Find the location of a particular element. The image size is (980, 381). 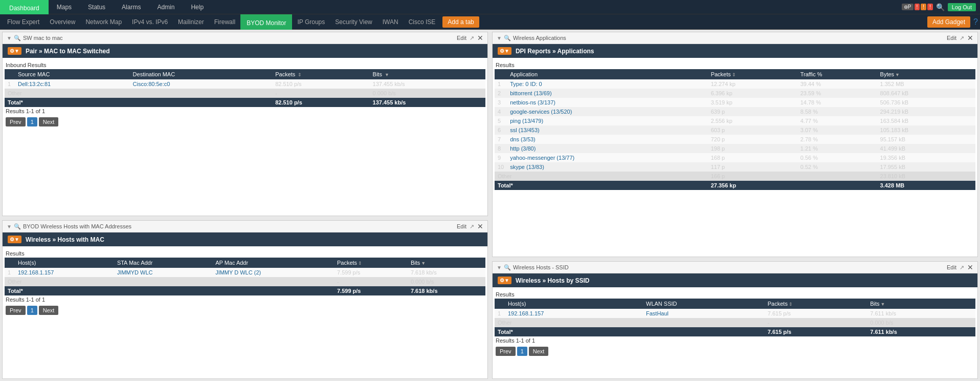

subnav-byod-monitor: BYOD Monitor is located at coordinates (266, 22).